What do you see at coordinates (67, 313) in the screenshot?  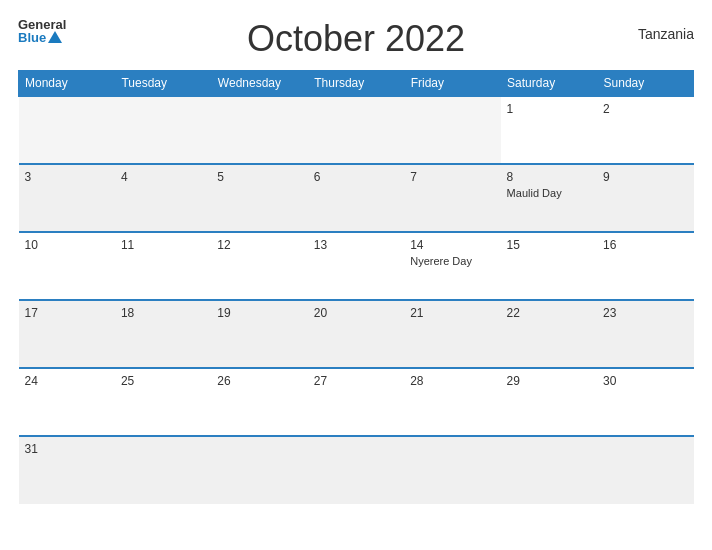 I see `day-number: 17` at bounding box center [67, 313].